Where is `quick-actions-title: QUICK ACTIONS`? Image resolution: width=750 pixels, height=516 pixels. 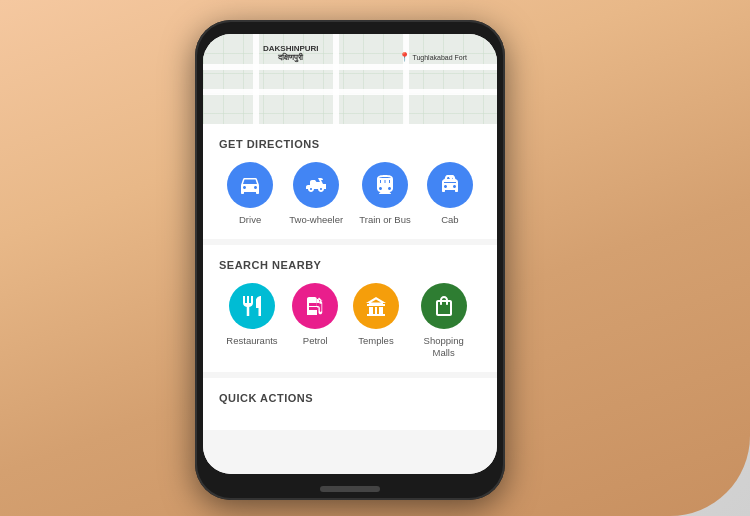
quick-actions-title: QUICK ACTIONS is located at coordinates (350, 398).